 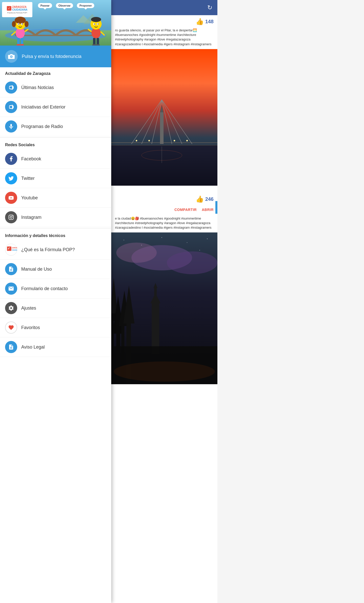 What do you see at coordinates (56, 179) in the screenshot?
I see `menu-item-twitter: Twitter` at bounding box center [56, 179].